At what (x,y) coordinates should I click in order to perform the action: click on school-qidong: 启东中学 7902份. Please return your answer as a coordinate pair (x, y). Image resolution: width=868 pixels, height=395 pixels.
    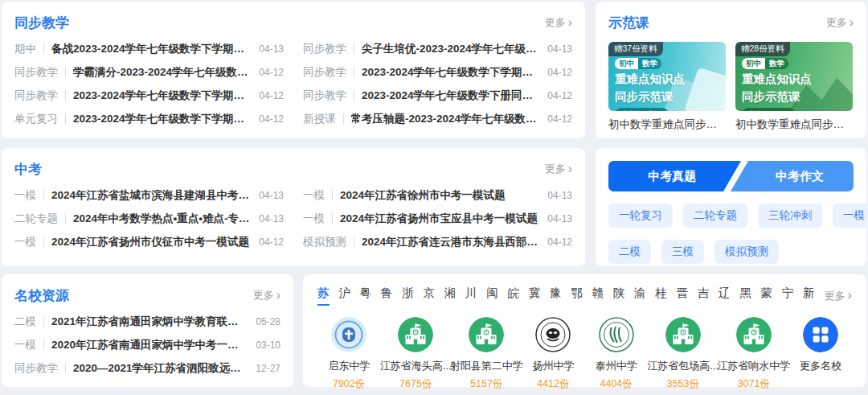
    Looking at the image, I should click on (349, 354).